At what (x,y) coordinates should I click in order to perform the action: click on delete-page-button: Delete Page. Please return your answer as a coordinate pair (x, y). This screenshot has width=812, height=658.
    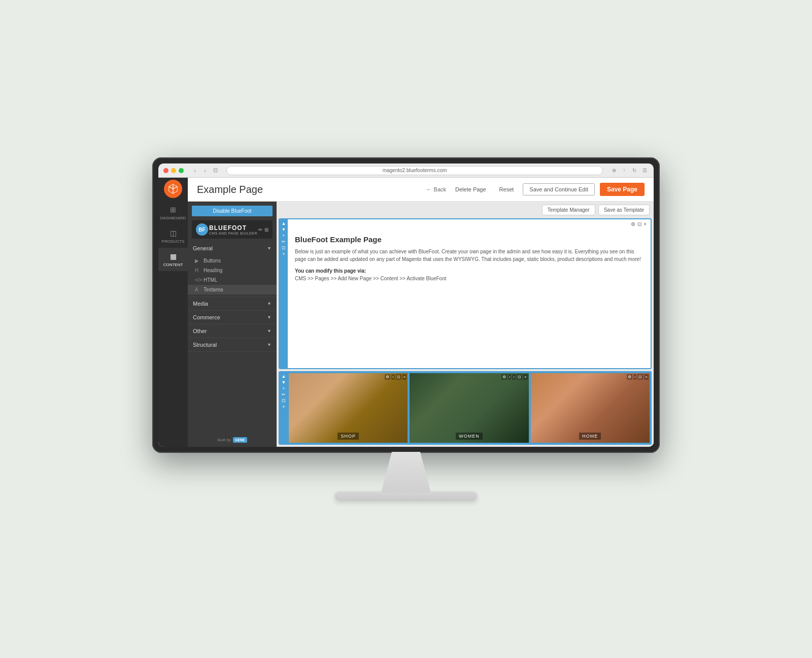
    Looking at the image, I should click on (471, 189).